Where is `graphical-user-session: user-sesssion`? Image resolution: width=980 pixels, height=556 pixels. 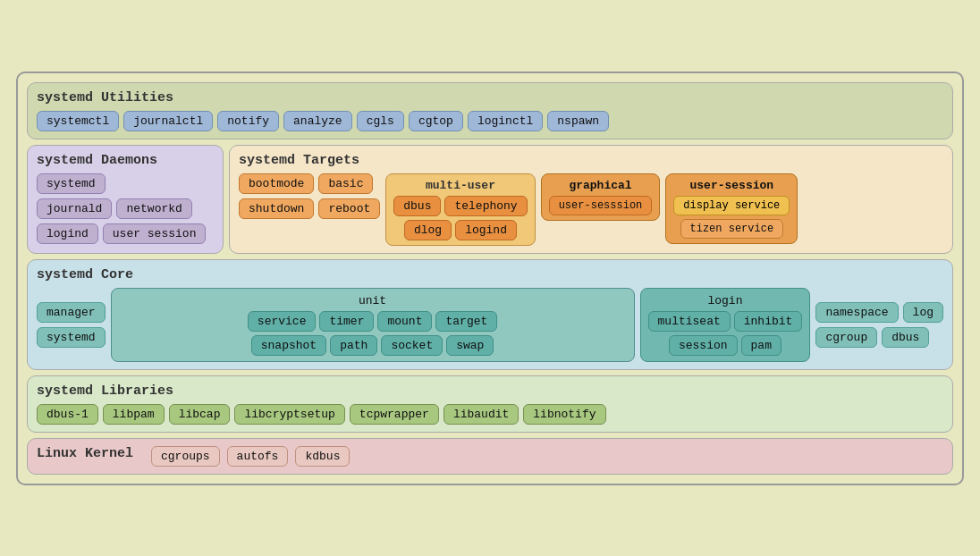
graphical-user-session: user-sesssion is located at coordinates (601, 206).